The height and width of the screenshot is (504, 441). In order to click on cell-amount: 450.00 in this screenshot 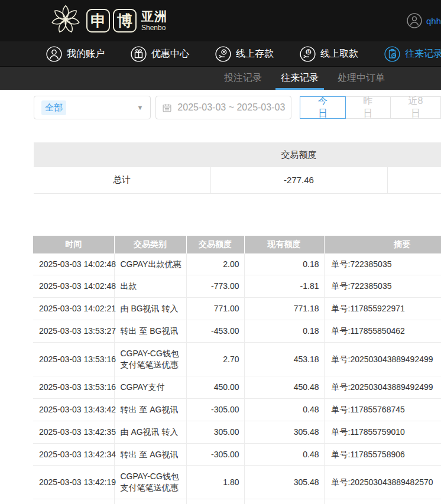, I will do `click(215, 387)`.